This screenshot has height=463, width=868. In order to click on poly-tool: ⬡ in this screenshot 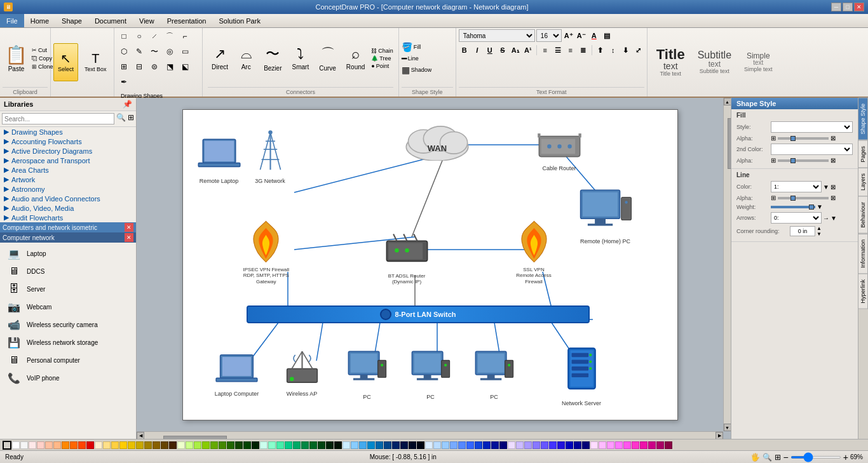, I will do `click(124, 51)`.